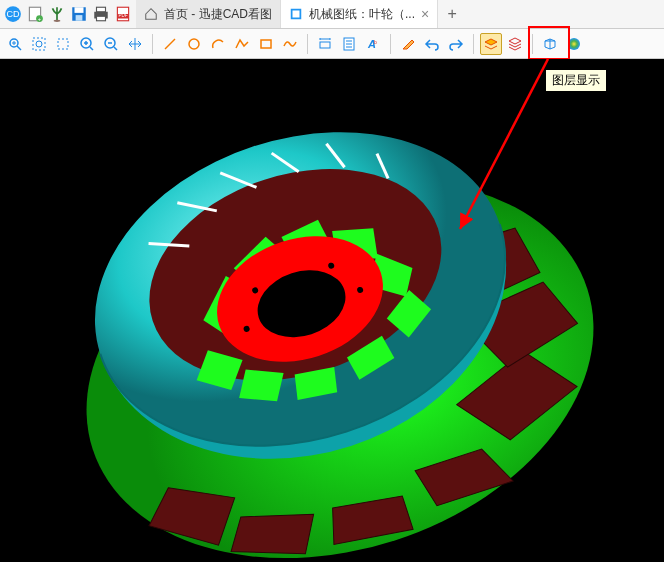 The image size is (664, 562). Describe the element at coordinates (376, 42) in the screenshot. I see `svg-text: b` at that location.